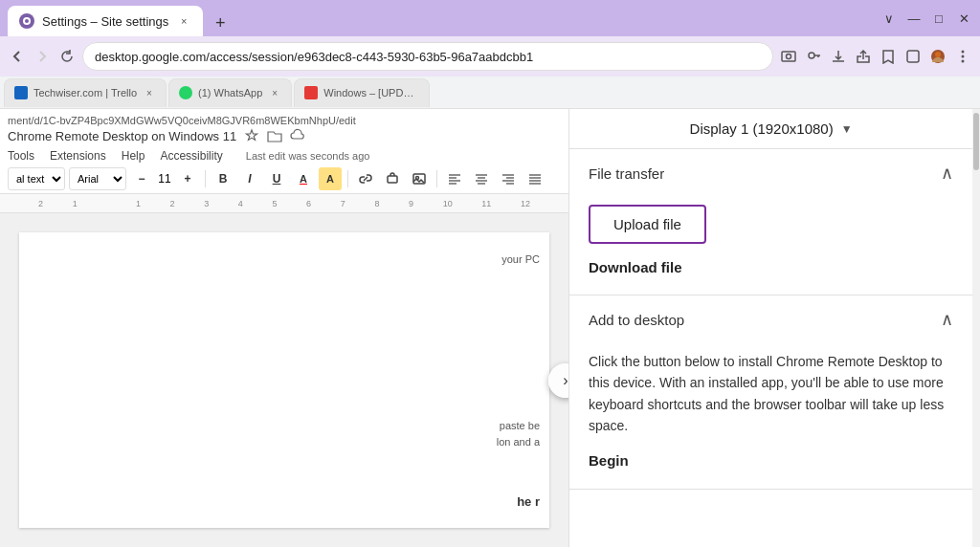 The height and width of the screenshot is (547, 980). What do you see at coordinates (847, 129) in the screenshot?
I see `display-dropdown-arrow: ▼` at bounding box center [847, 129].